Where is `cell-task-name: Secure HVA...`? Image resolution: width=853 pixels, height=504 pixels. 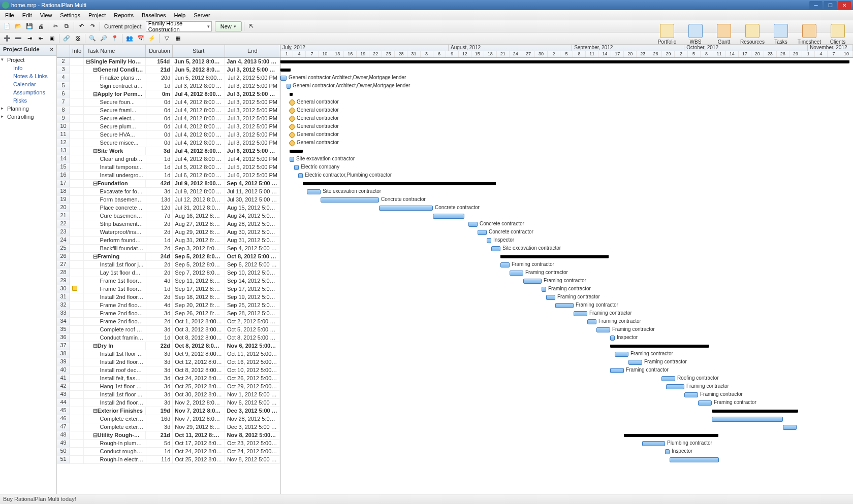 cell-task-name: Secure HVA... is located at coordinates (115, 135).